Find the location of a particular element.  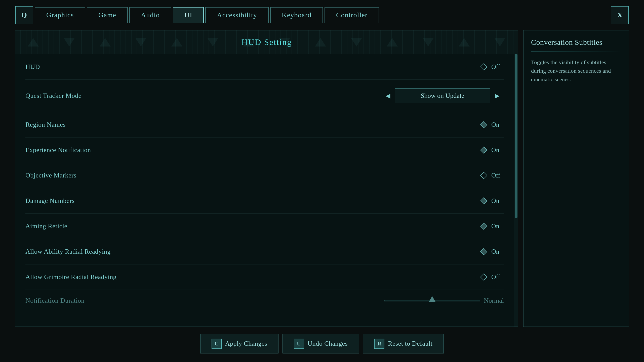

info-panel-divider is located at coordinates (576, 52).